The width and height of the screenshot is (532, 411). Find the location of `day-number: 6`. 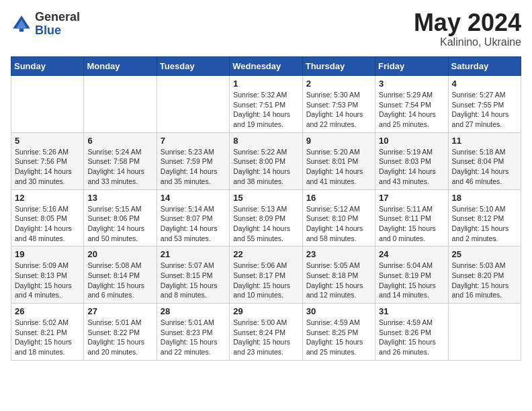

day-number: 6 is located at coordinates (120, 141).